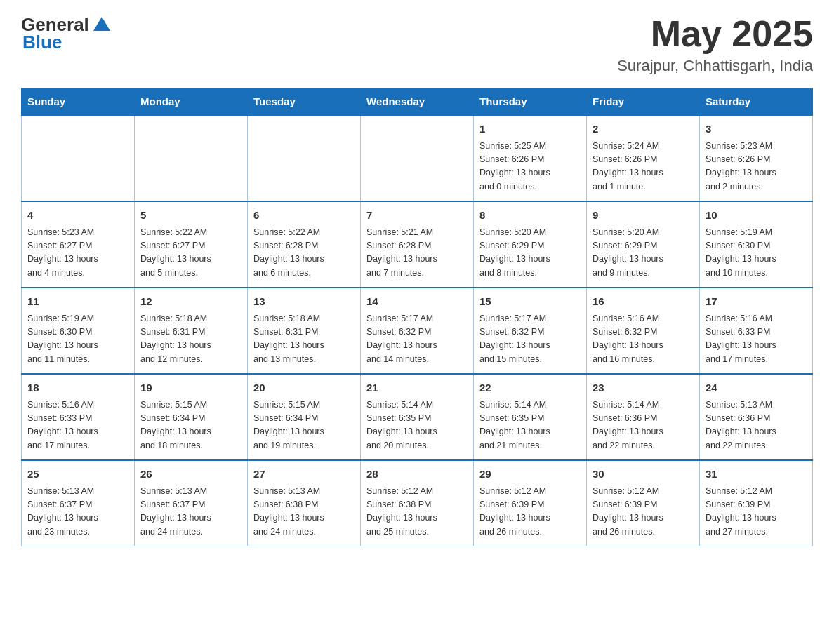 The width and height of the screenshot is (834, 644). I want to click on day-number: 12, so click(191, 302).